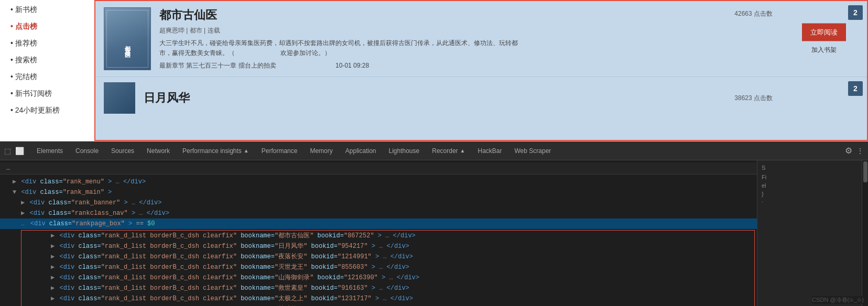 This screenshot has height=306, width=868. Describe the element at coordinates (754, 99) in the screenshot. I see `book-stats-2: 38623 点击数` at that location.